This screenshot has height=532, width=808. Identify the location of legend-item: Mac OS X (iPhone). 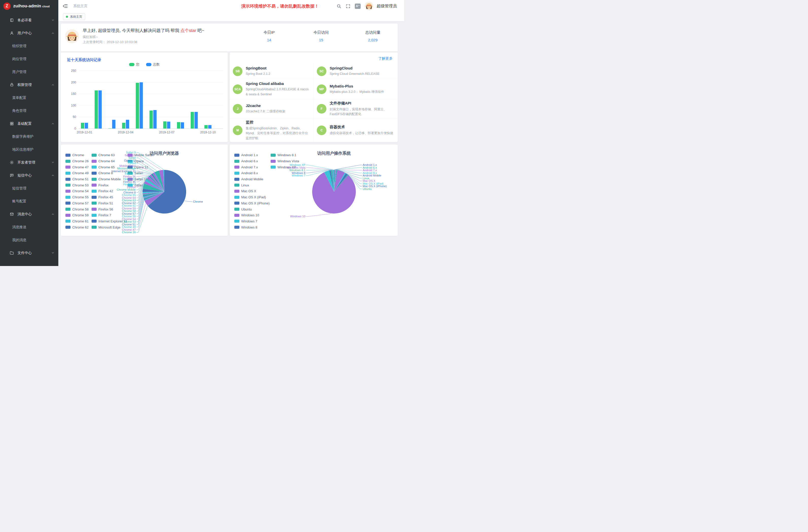
(253, 203).